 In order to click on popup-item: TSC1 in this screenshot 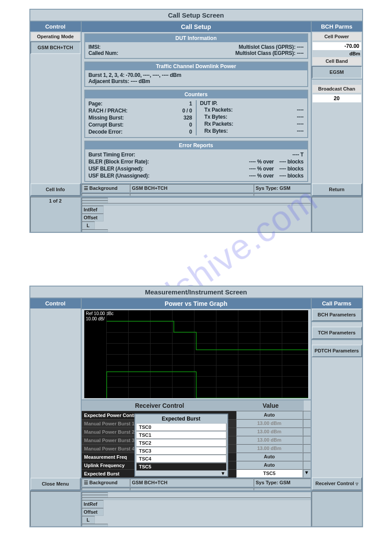, I will do `click(181, 435)`.